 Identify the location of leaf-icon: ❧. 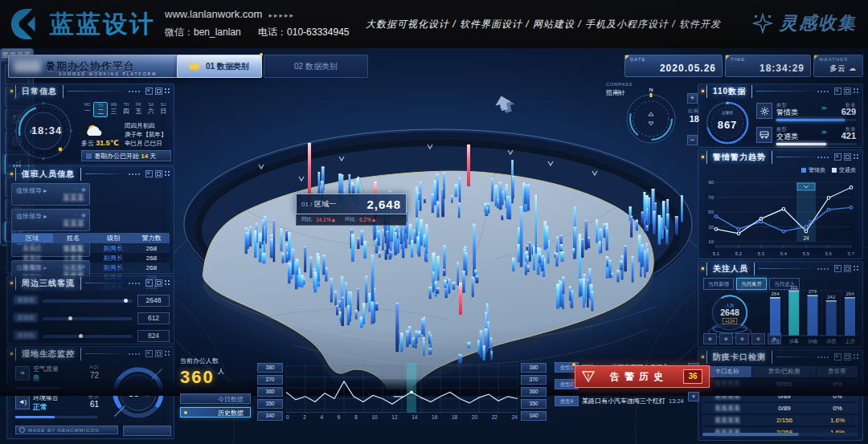
(23, 373).